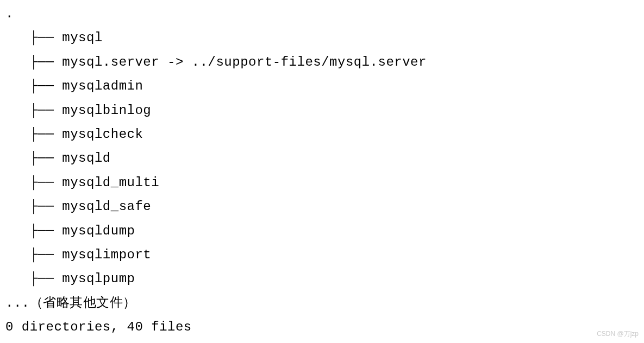  Describe the element at coordinates (322, 14) in the screenshot. I see `tree-root: .` at that location.